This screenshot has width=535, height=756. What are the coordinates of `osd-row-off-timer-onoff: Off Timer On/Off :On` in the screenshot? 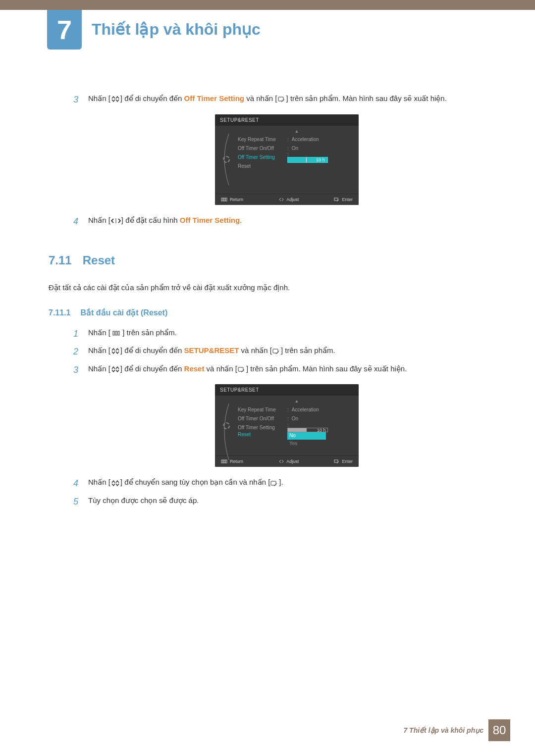 It's located at (297, 418).